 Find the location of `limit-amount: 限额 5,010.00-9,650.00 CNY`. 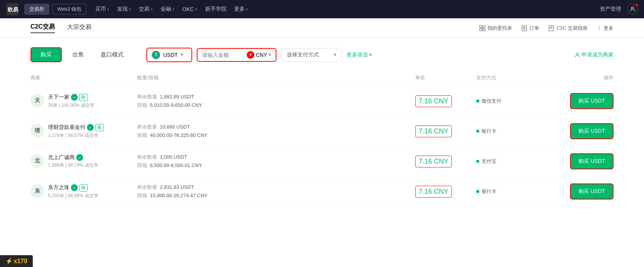

limit-amount: 限额 5,010.00-9,650.00 CNY is located at coordinates (276, 105).